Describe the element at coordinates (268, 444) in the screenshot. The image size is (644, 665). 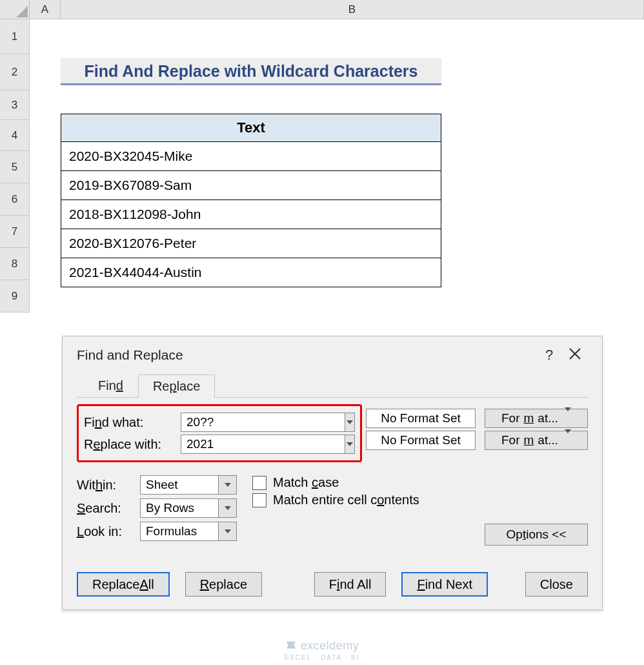
I see `replace-with-combo` at that location.